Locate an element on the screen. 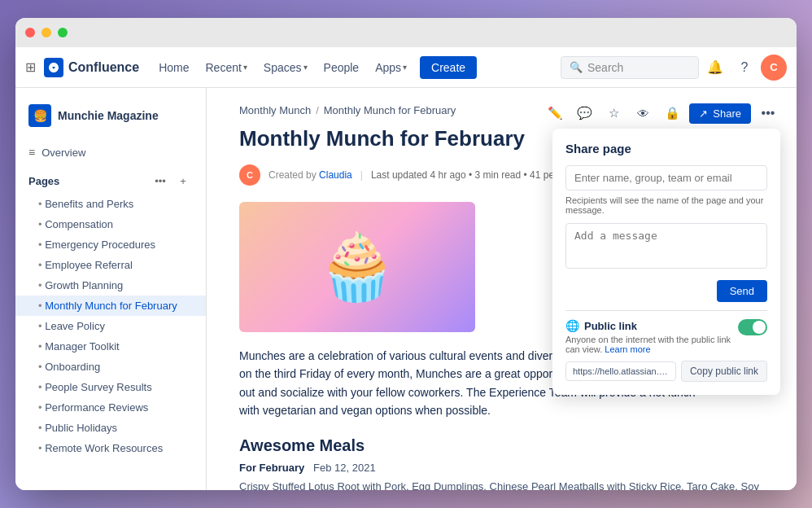  logo-icon is located at coordinates (54, 68).